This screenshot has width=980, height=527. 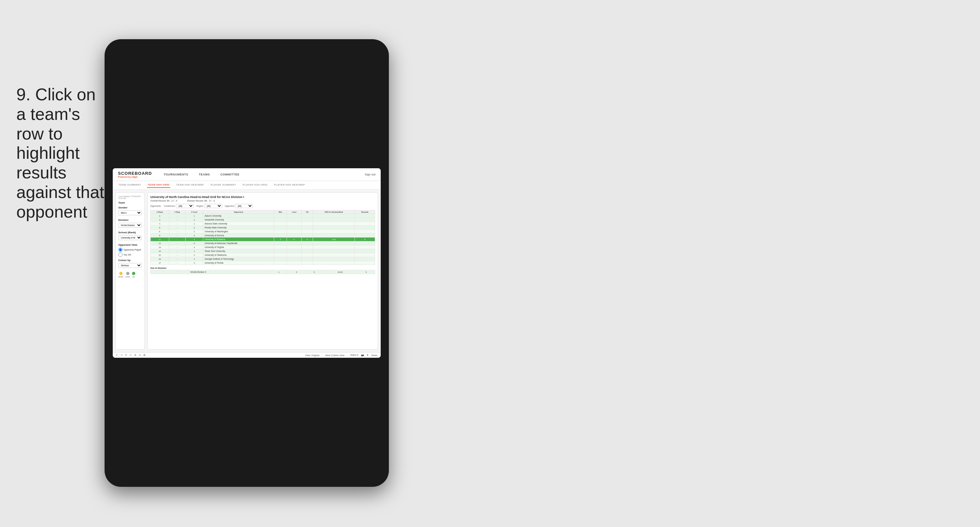 What do you see at coordinates (263, 259) in the screenshot?
I see `table-row: 16-4Georgia Institute of Technology` at bounding box center [263, 259].